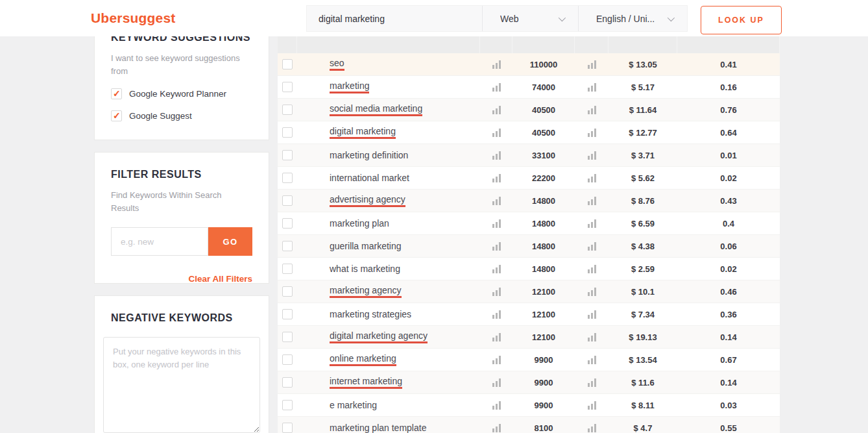  I want to click on keyword-search-input, so click(394, 18).